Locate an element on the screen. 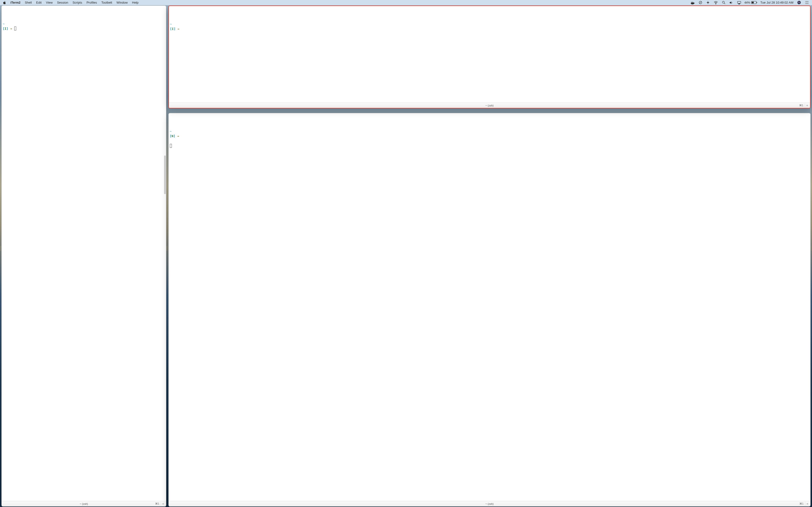 Image resolution: width=812 pixels, height=507 pixels. scrollbar-thumb is located at coordinates (165, 175).